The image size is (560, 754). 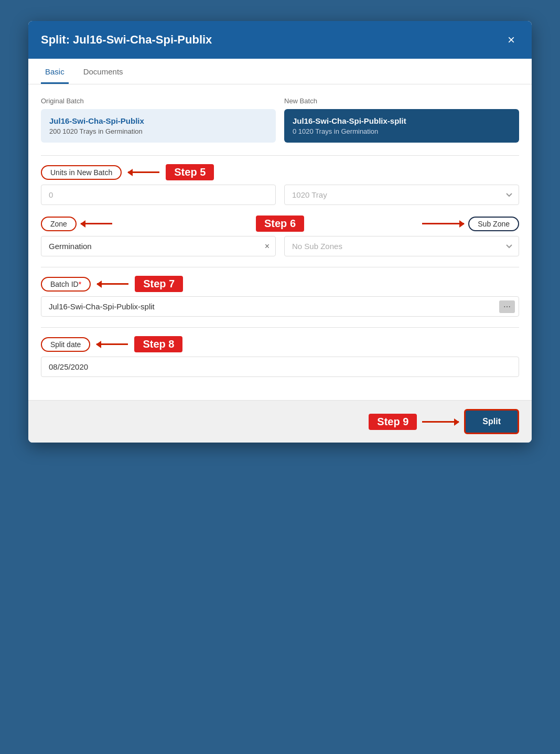 I want to click on modal-footer: Step 9 Split, so click(x=280, y=422).